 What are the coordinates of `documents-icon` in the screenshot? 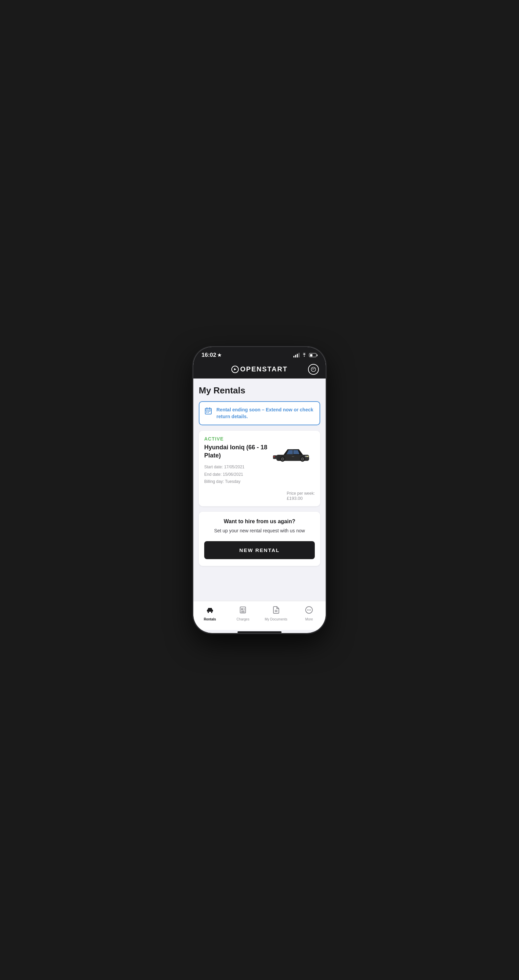 It's located at (276, 611).